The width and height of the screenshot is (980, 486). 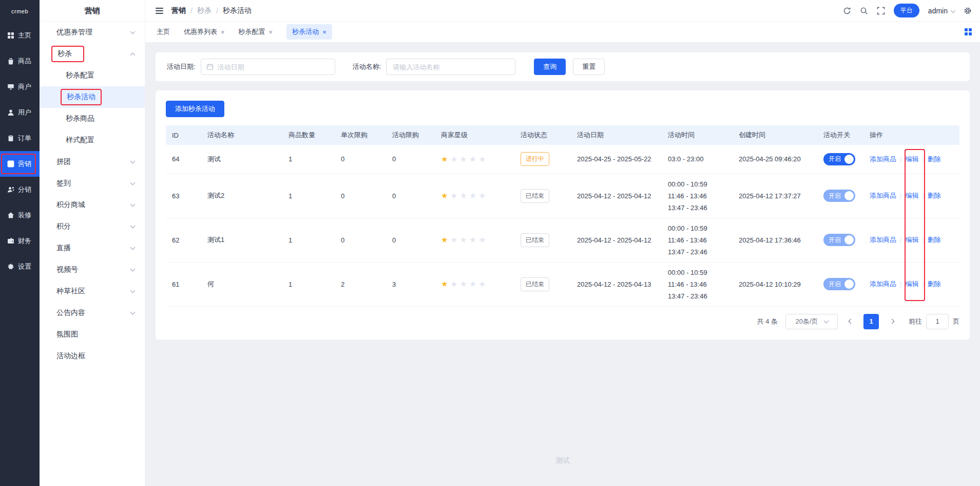 I want to click on submenu-item-sign-in: 签到, so click(x=92, y=183).